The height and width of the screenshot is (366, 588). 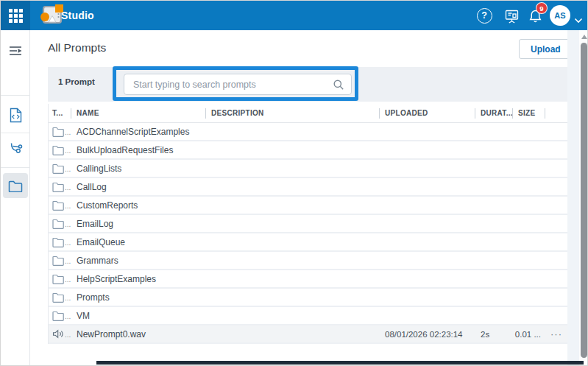 I want to click on row-actions-button: ···, so click(x=556, y=334).